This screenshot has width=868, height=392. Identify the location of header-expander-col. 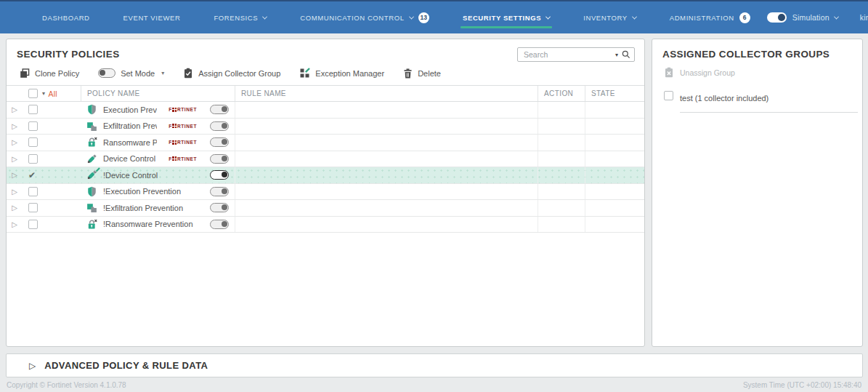
(15, 93).